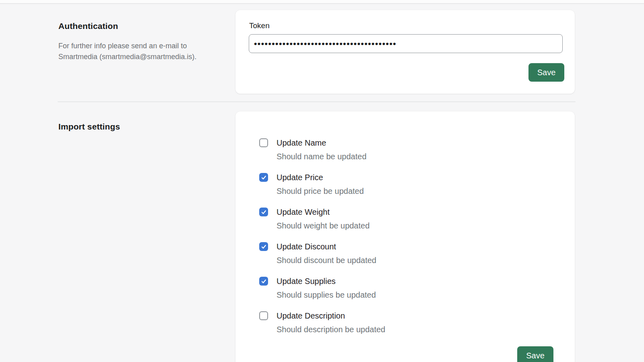 This screenshot has width=644, height=362. I want to click on update-name-checkbox, so click(264, 143).